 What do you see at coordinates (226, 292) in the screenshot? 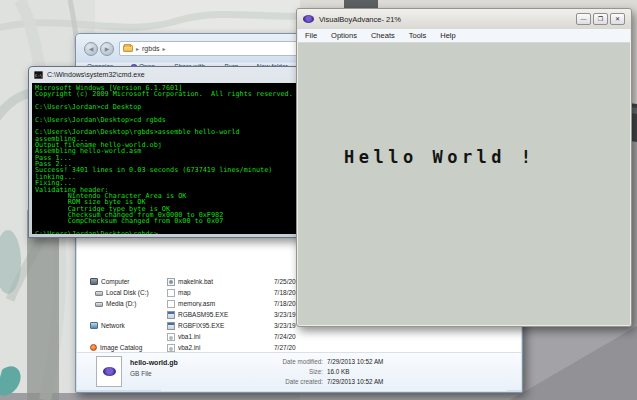
I see `file-name: map` at bounding box center [226, 292].